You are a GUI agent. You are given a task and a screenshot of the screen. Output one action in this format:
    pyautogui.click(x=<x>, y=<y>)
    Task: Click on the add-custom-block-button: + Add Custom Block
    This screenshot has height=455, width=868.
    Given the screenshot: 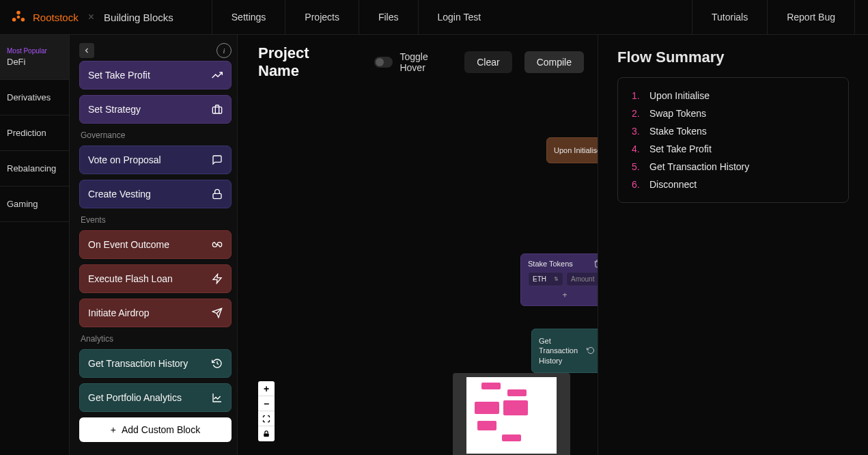 What is the action you would take?
    pyautogui.click(x=156, y=430)
    